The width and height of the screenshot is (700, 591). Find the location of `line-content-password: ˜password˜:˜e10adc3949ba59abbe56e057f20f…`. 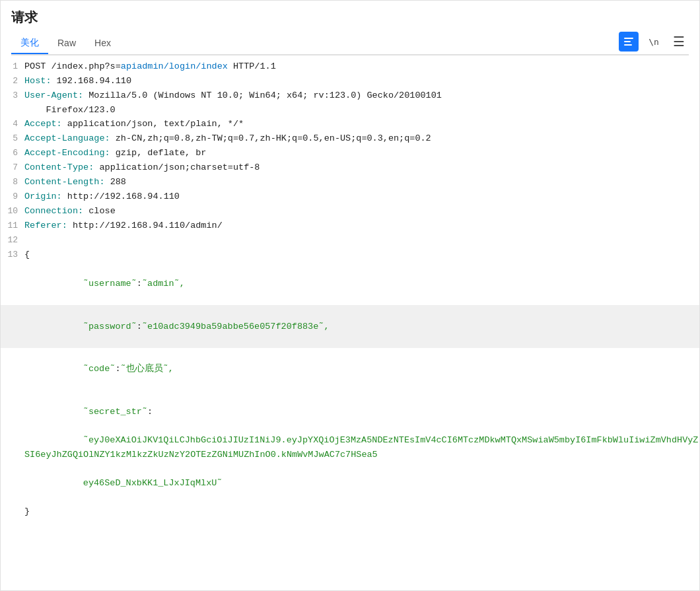

line-content-password: ˜password˜:˜e10adc3949ba59abbe56e057f20f… is located at coordinates (362, 326).